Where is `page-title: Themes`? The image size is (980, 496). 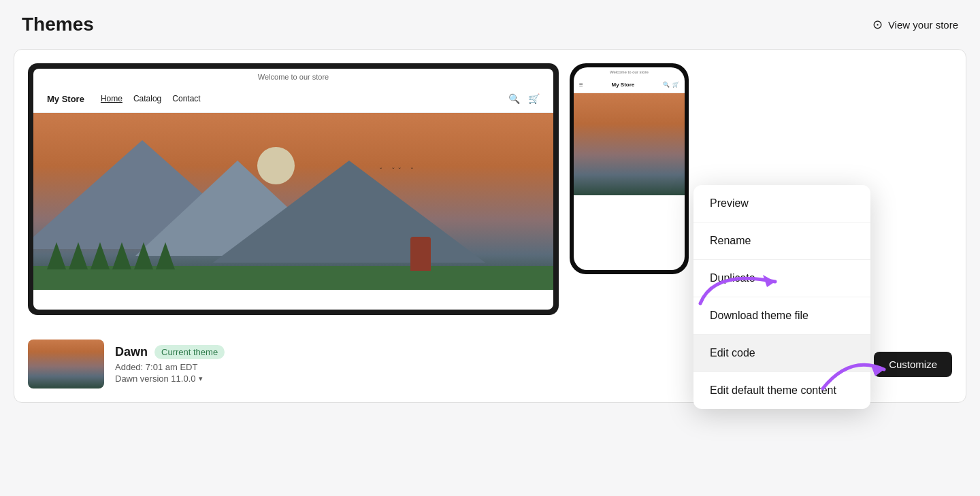 page-title: Themes is located at coordinates (58, 24).